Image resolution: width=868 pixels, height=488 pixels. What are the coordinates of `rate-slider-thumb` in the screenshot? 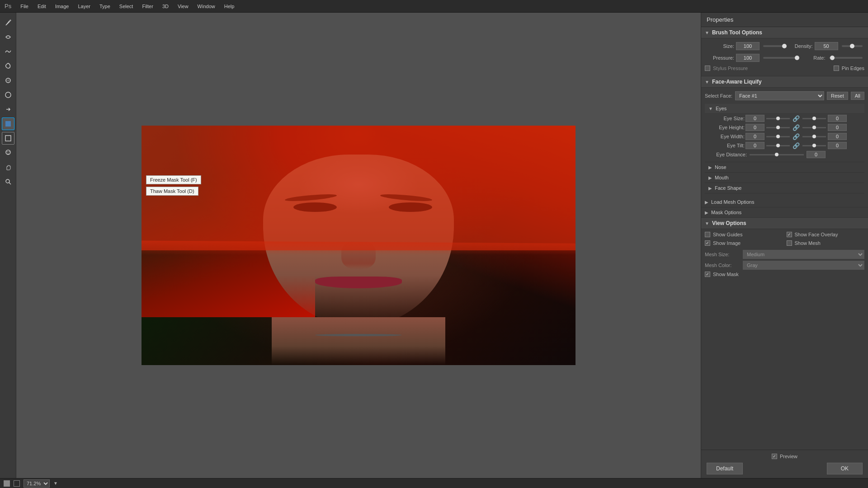 It's located at (832, 58).